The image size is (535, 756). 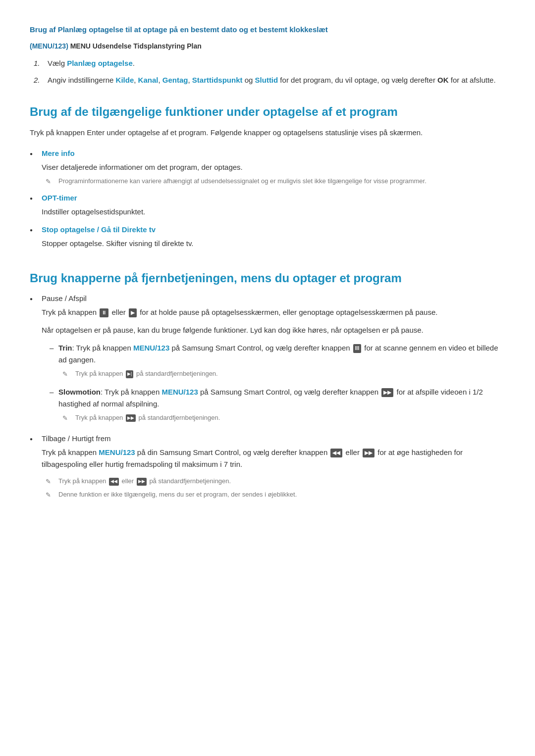 I want to click on section1-bullet-list: ● Mere info Viser detaljerede informatio…, so click(x=268, y=200).